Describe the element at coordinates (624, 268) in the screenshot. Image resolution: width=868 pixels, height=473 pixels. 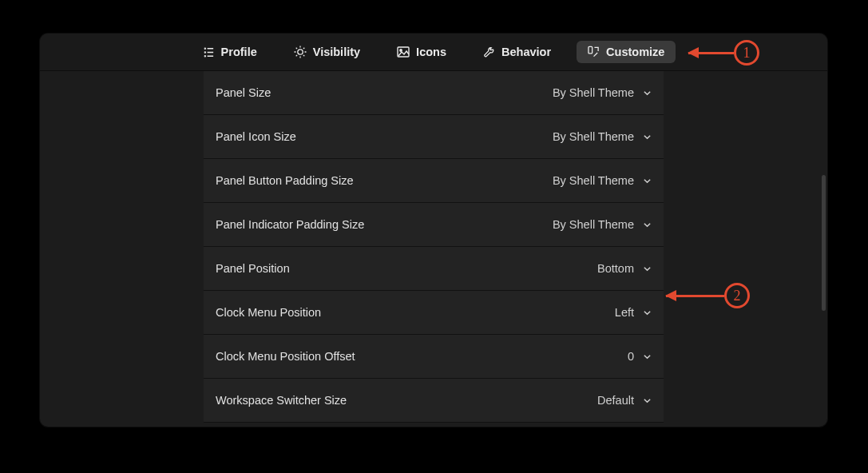
I see `row-value: Bottom` at that location.